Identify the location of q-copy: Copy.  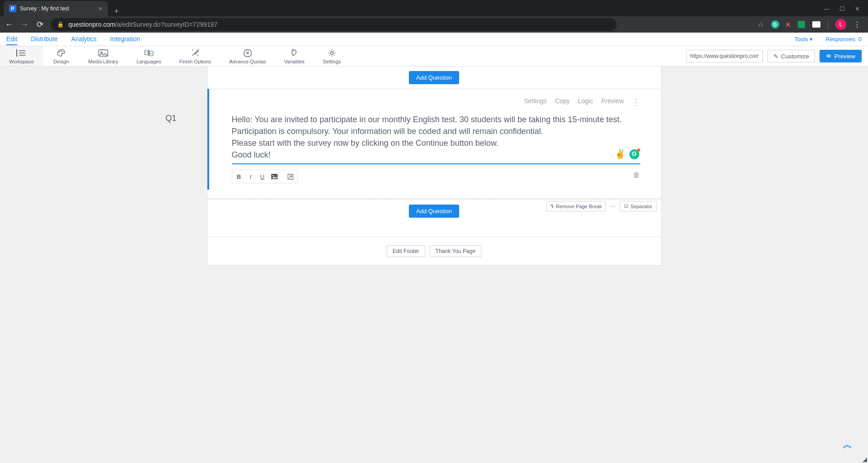
(562, 102).